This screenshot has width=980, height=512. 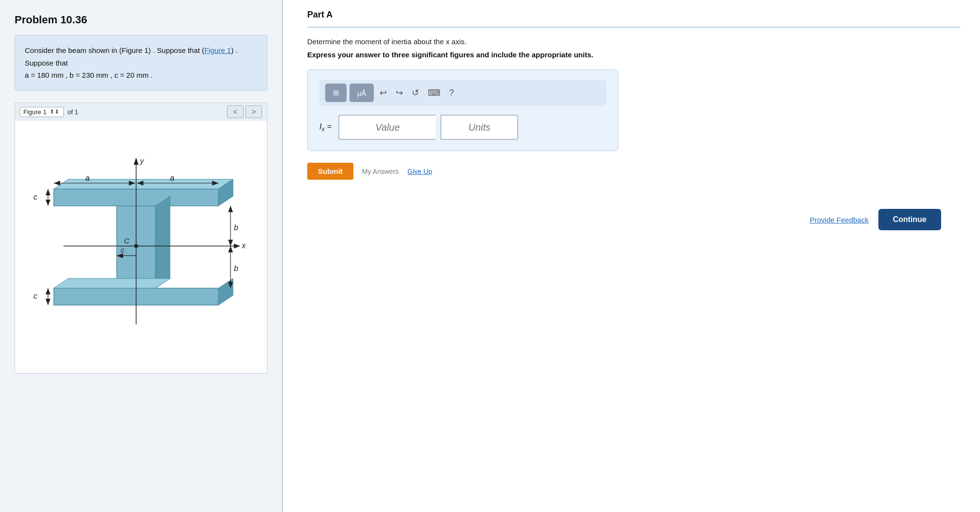 I want to click on submit-row: Submit My Answers Give Up, so click(x=634, y=171).